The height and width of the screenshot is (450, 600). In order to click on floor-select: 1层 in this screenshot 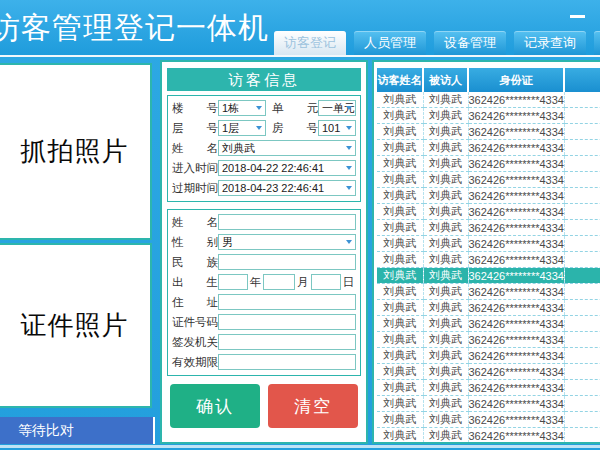, I will do `click(242, 128)`.